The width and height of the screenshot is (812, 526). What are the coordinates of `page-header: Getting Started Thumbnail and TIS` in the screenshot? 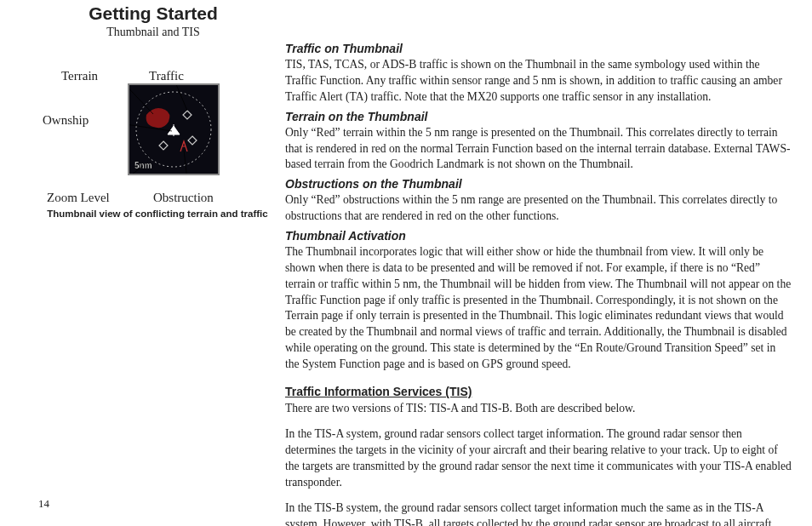 It's located at (153, 21).